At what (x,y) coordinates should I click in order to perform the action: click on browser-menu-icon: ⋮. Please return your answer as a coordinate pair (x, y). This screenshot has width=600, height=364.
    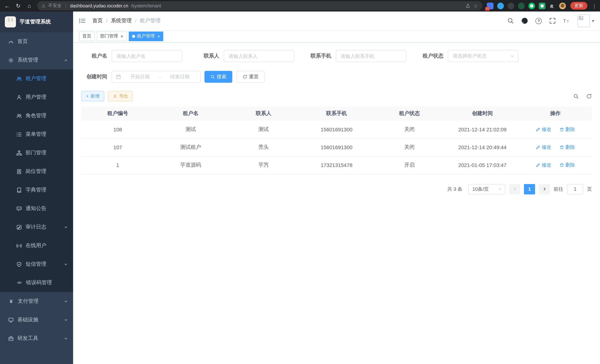
    Looking at the image, I should click on (594, 6).